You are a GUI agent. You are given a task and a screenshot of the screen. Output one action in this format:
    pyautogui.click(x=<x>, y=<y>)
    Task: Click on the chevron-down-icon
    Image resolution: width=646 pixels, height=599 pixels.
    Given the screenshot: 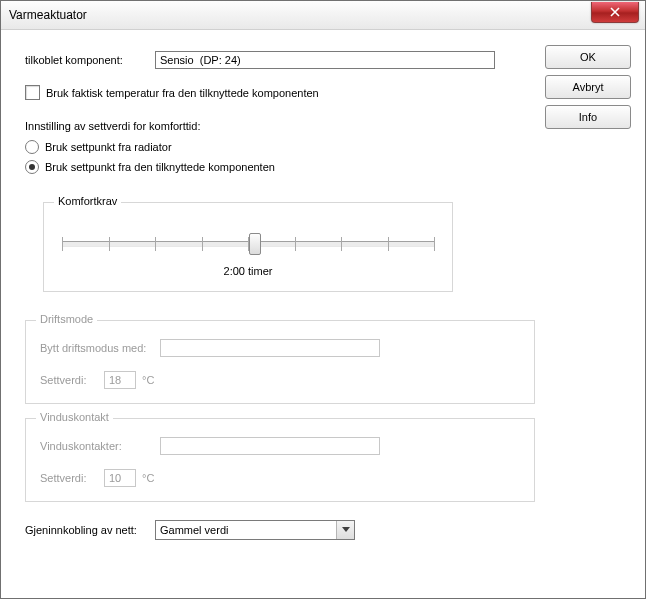 What is the action you would take?
    pyautogui.click(x=346, y=530)
    